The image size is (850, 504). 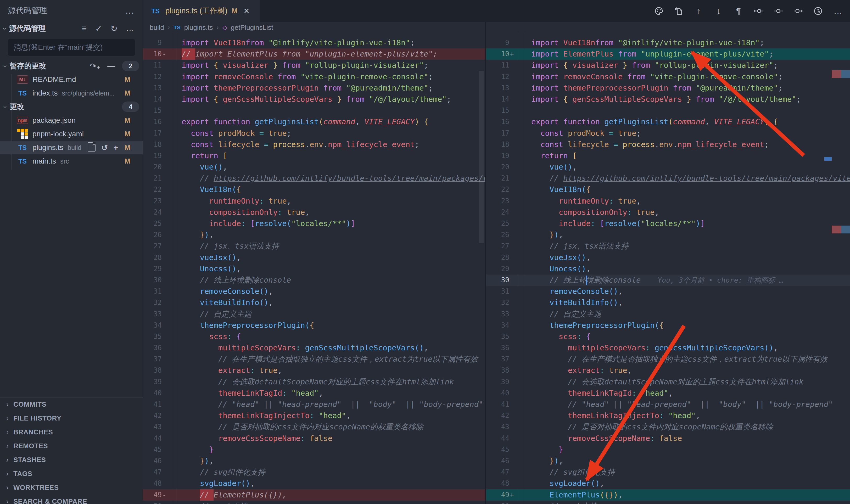 What do you see at coordinates (668, 461) in the screenshot?
I see `diff-line-right-46: 46 }),` at bounding box center [668, 461].